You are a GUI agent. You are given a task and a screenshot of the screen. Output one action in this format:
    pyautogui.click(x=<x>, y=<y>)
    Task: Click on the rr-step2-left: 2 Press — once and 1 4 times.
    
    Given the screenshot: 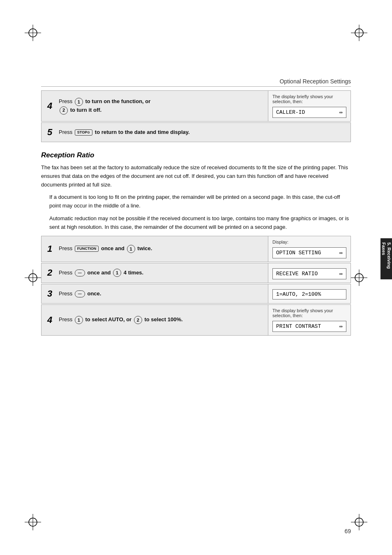 What is the action you would take?
    pyautogui.click(x=155, y=273)
    